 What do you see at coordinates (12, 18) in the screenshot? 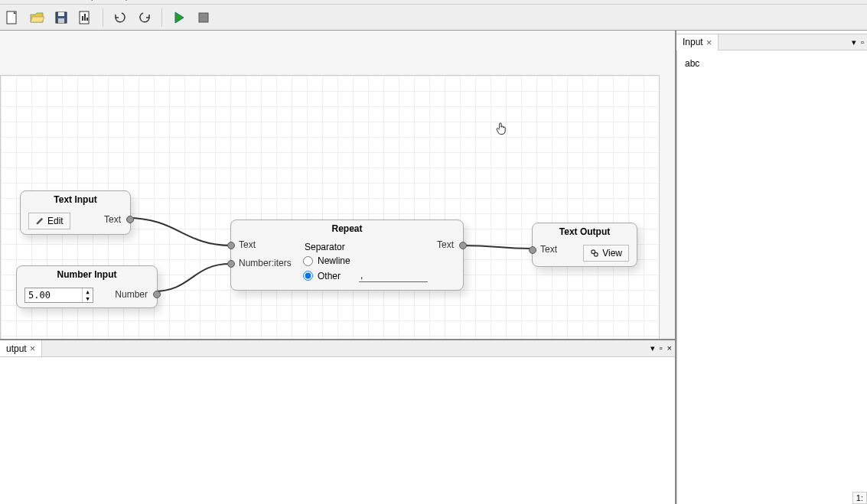
I see `new-icon` at bounding box center [12, 18].